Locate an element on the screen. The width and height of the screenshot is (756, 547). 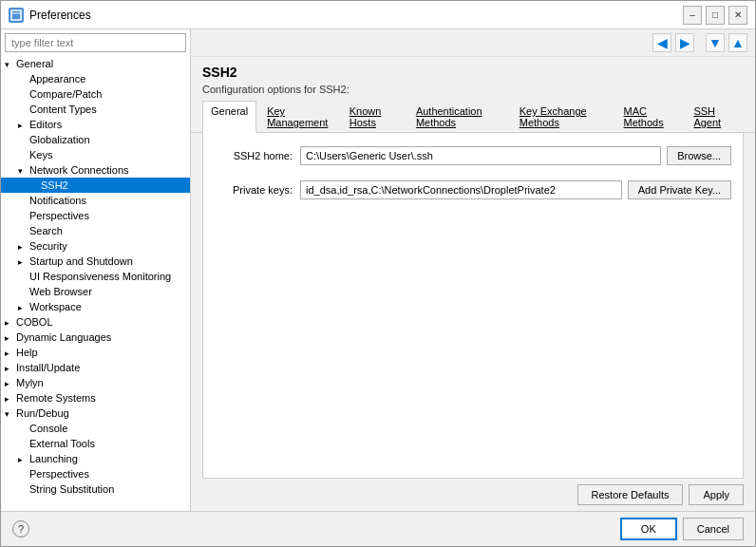
ssh2-home-label: SSH2 home: is located at coordinates (257, 156).